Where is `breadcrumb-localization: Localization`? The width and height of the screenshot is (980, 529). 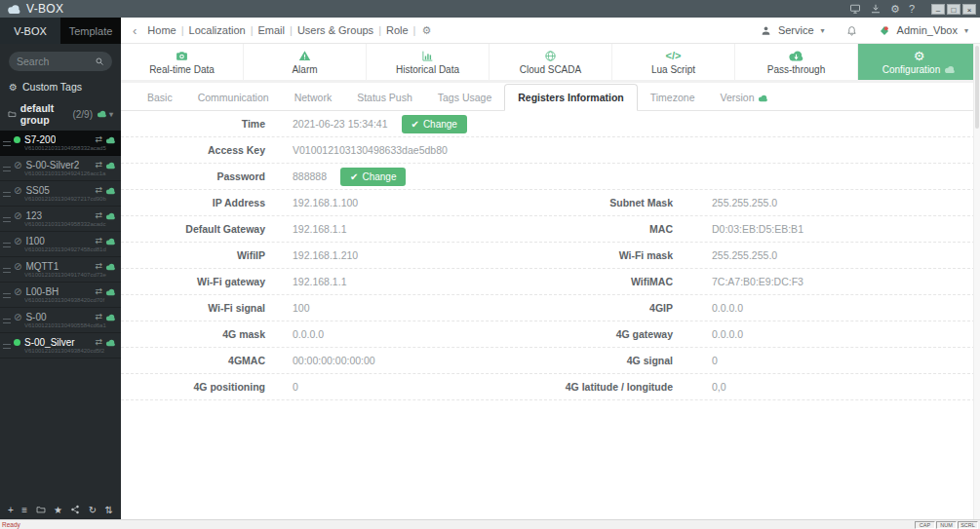
breadcrumb-localization: Localization is located at coordinates (217, 30).